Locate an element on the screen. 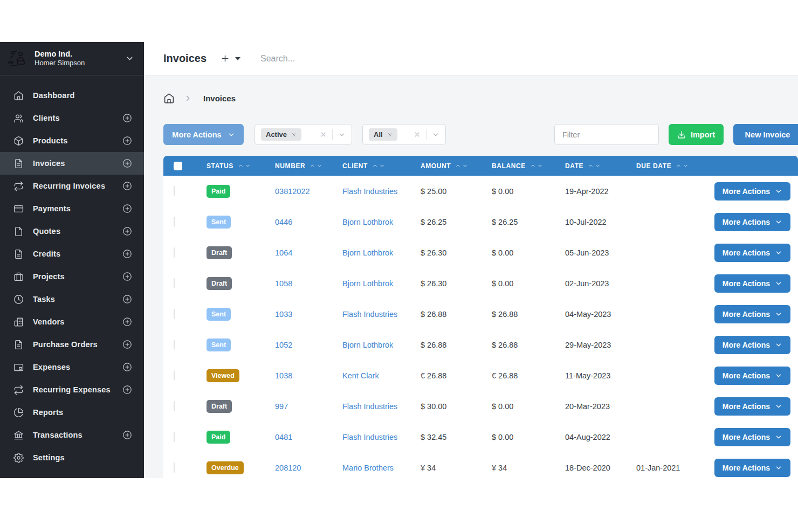 This screenshot has height=532, width=798. home-icon is located at coordinates (169, 98).